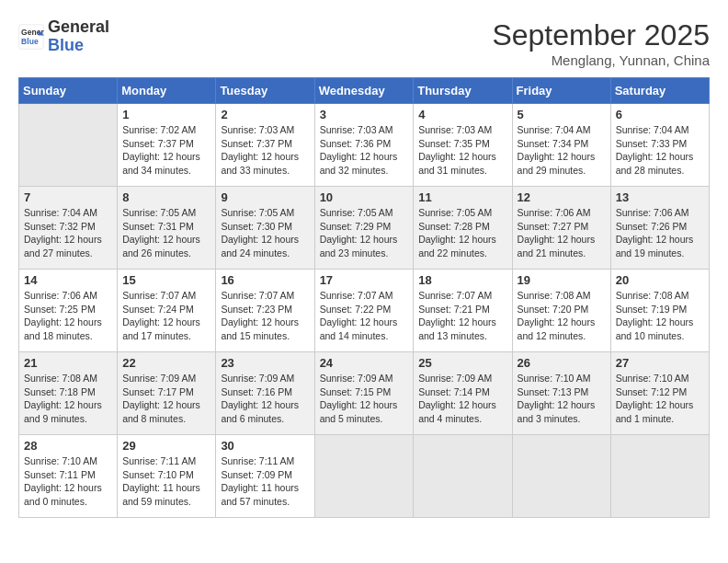 This screenshot has height=563, width=728. What do you see at coordinates (364, 197) in the screenshot?
I see `day-number: 10` at bounding box center [364, 197].